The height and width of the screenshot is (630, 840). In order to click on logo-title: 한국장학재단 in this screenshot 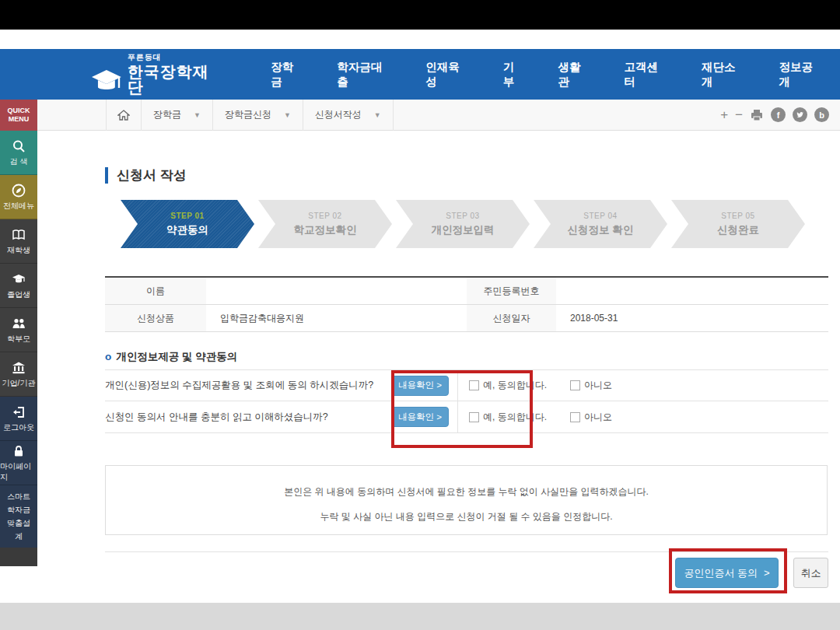, I will do `click(176, 79)`.